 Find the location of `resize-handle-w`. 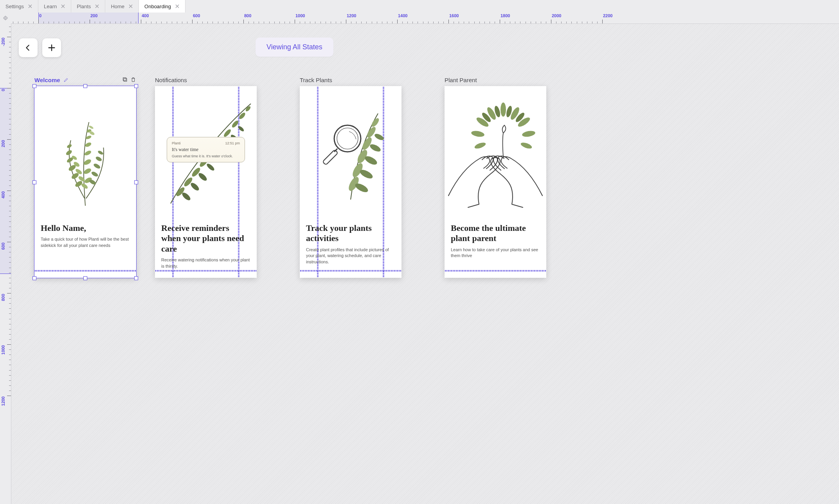

resize-handle-w is located at coordinates (34, 182).